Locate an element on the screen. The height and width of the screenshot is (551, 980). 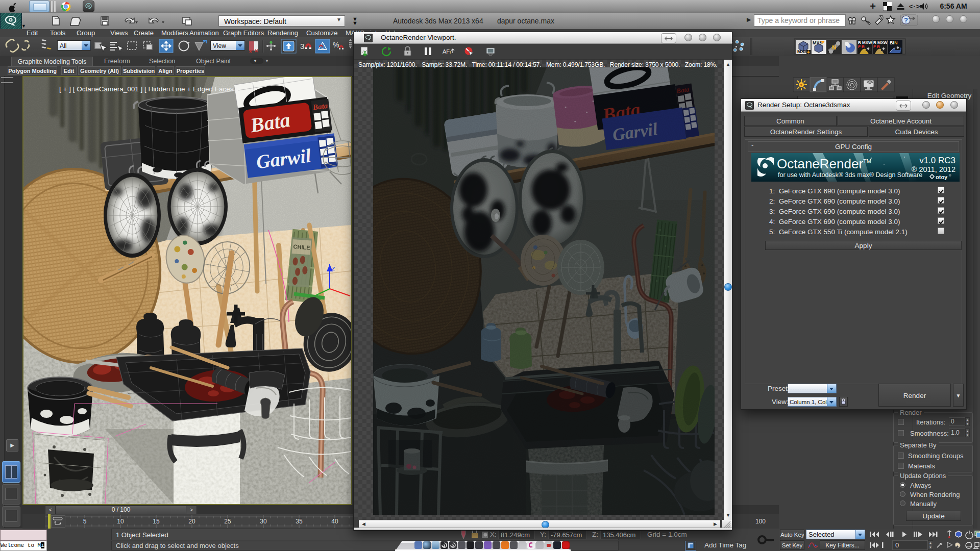
svg-text: AFI is located at coordinates (447, 52).